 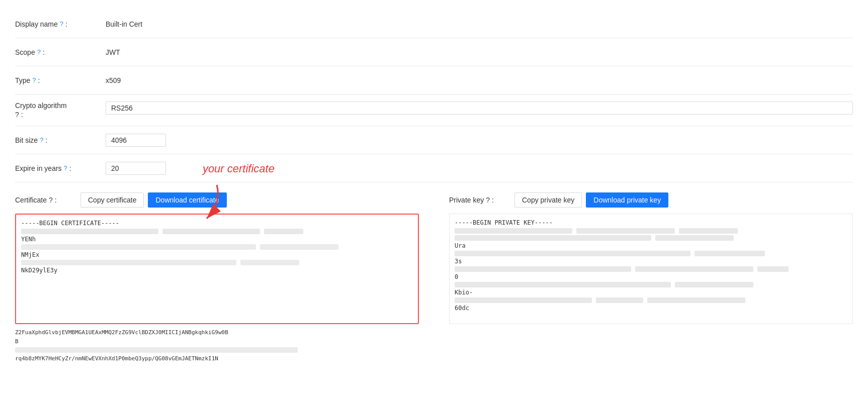 I want to click on cert-line2: NMjEx, so click(x=217, y=255).